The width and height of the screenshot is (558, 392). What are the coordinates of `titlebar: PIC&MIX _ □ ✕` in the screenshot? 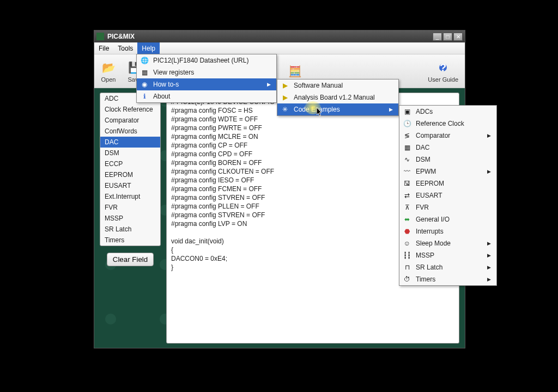 It's located at (280, 36).